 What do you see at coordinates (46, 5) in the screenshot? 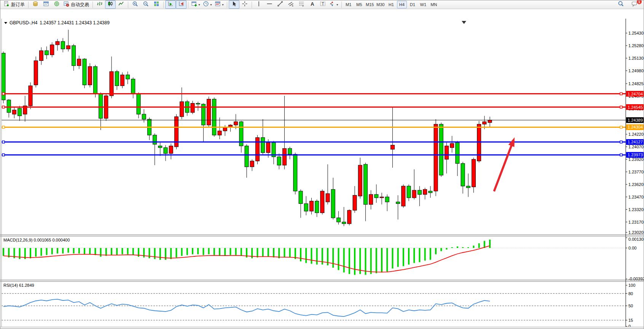
I see `data-window-button` at bounding box center [46, 5].